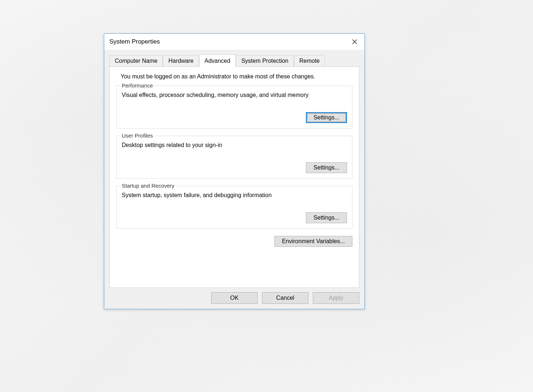  Describe the element at coordinates (217, 61) in the screenshot. I see `tab-advanced: Advanced` at that location.